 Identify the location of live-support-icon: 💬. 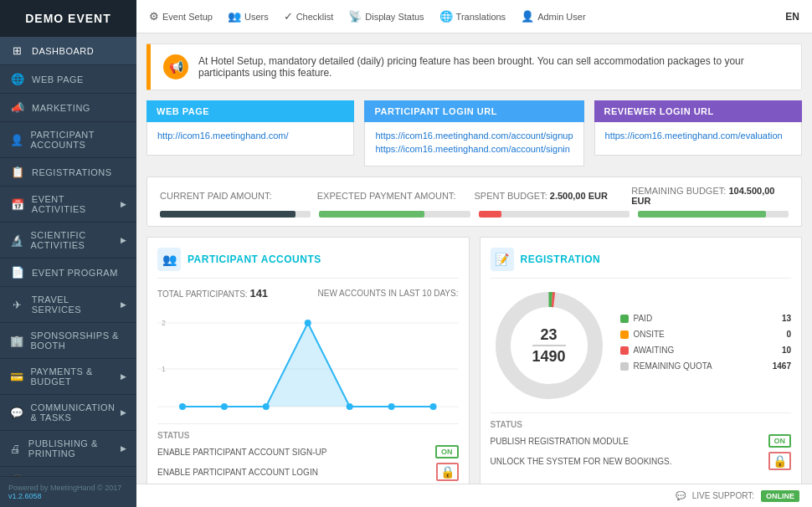
(681, 495).